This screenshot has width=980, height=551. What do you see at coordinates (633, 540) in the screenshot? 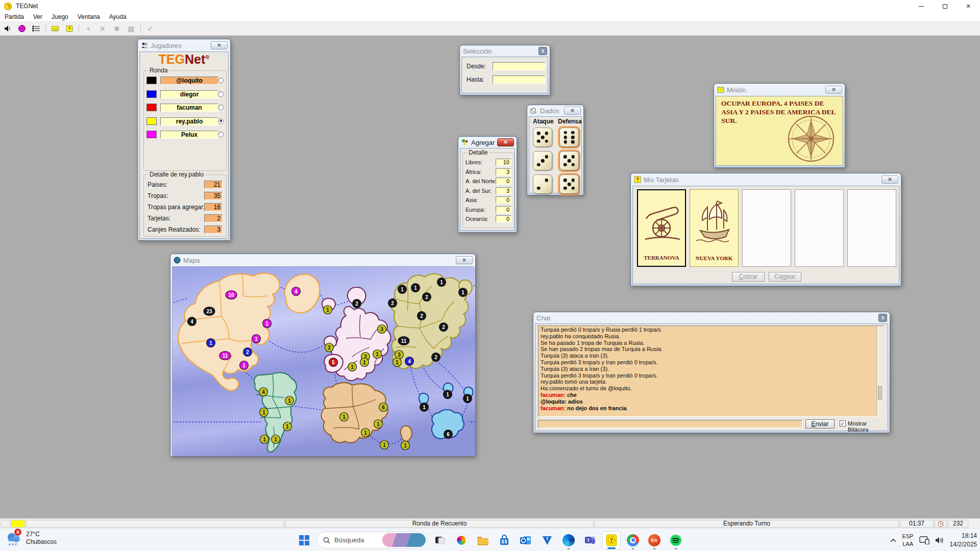
I see `chrome-button` at bounding box center [633, 540].